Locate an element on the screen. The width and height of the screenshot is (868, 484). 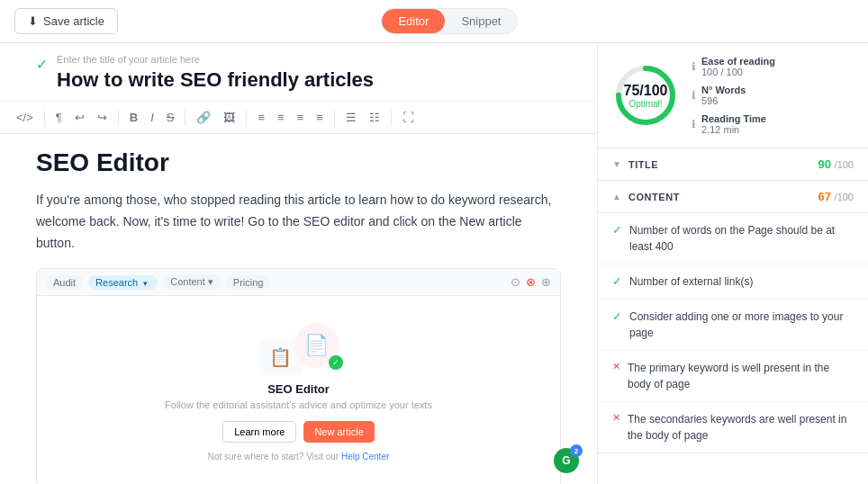
content-score-denom: /100 is located at coordinates (845, 197).